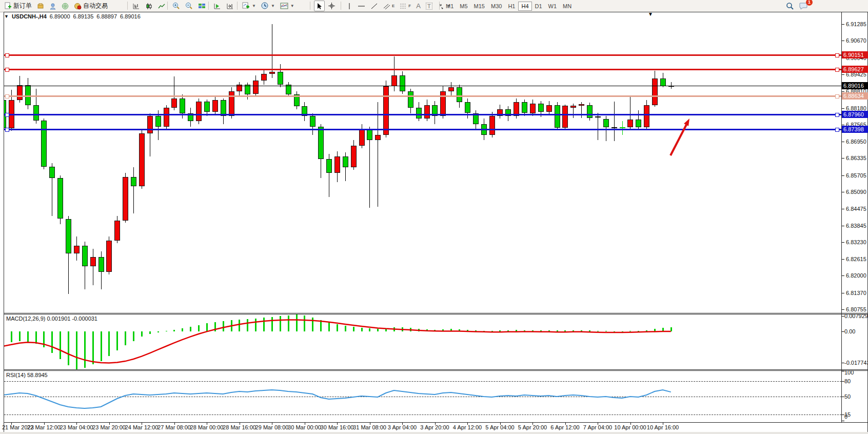  Describe the element at coordinates (26, 319) in the screenshot. I see `macd-label: MACD(12,26,9)` at that location.